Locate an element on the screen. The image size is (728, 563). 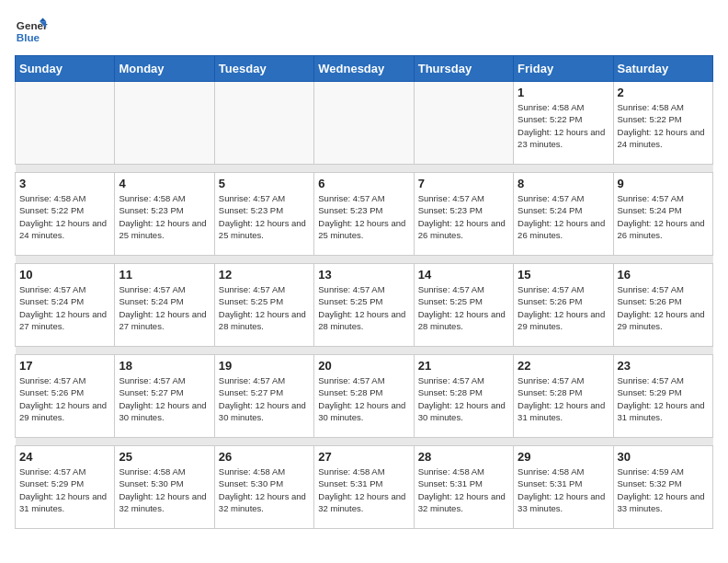
day-number: 11 is located at coordinates (164, 274).